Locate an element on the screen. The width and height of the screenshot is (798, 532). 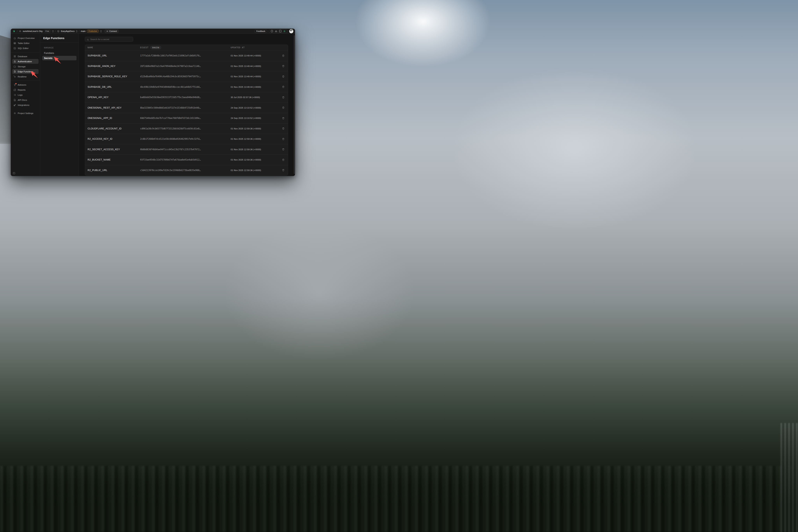
org-switcher-chevrons-icon is located at coordinates (53, 31).